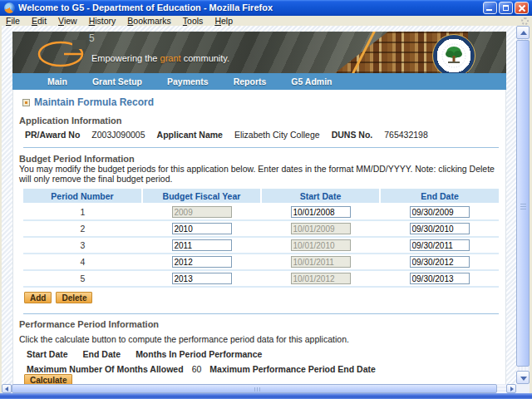 This screenshot has height=399, width=532. What do you see at coordinates (70, 121) in the screenshot?
I see `application-information-heading: Application Information` at bounding box center [70, 121].